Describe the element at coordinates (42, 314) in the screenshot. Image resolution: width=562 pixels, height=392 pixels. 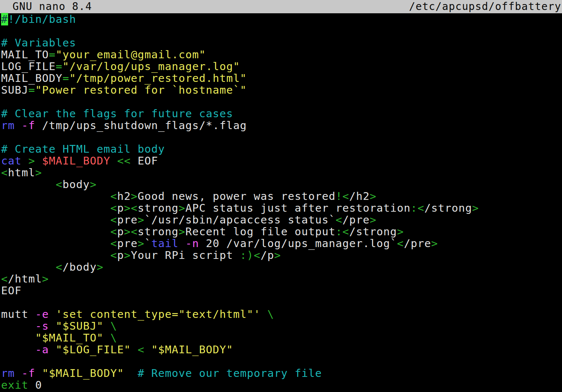
I see `code-segment: -e` at that location.